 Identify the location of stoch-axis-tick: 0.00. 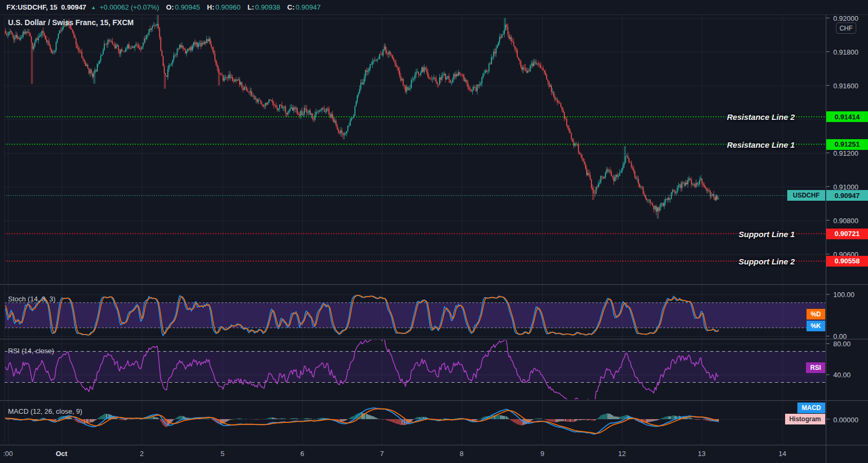
(840, 336).